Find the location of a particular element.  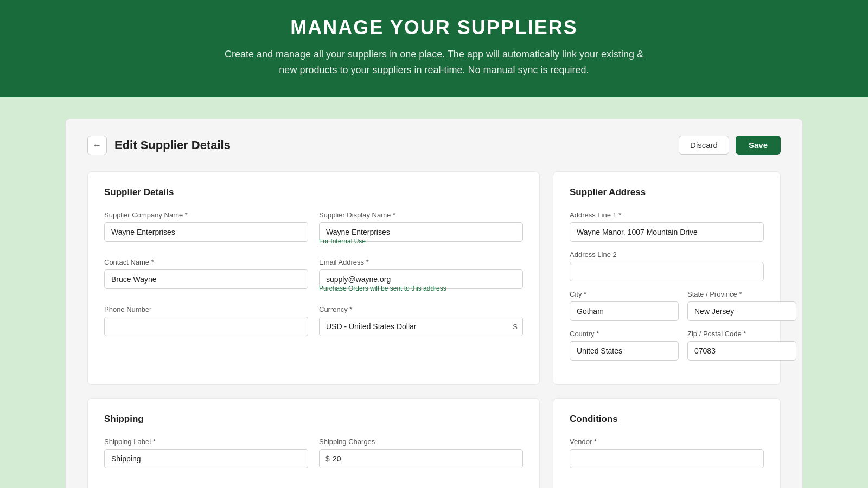

country-input is located at coordinates (624, 351).